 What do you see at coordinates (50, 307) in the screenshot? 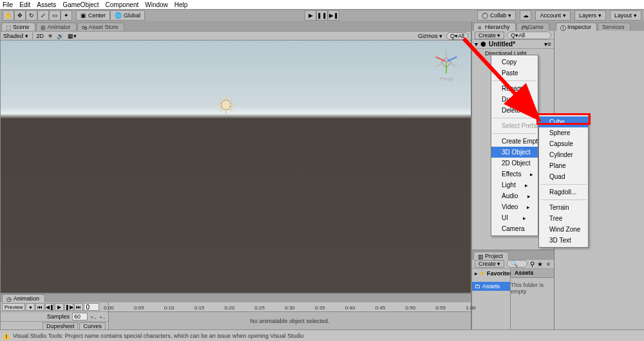
I see `anim-prev-button: ◀❚` at bounding box center [50, 307].